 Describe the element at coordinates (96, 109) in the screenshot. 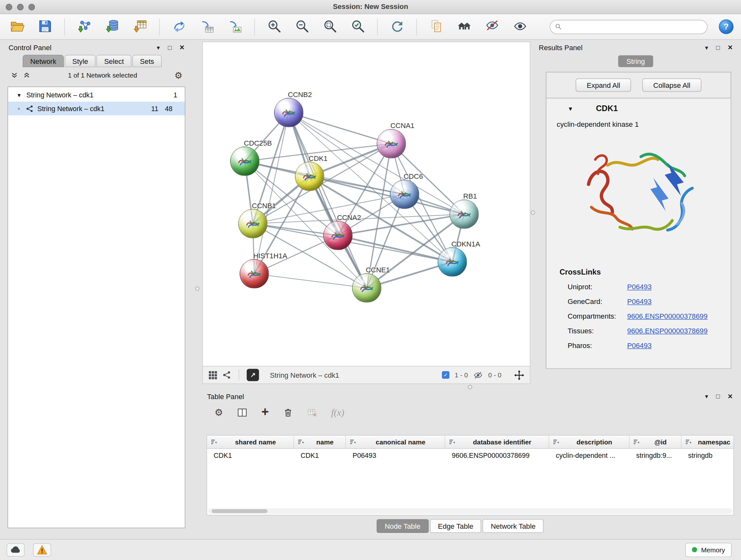

I see `network-row: ● String Network – cdk1 11 48` at that location.